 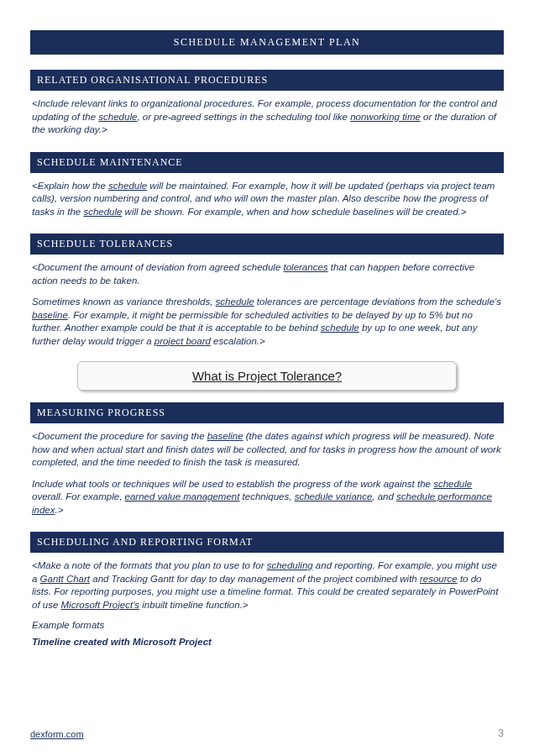 I want to click on text-fragment: <Make a note of the formats that you pla…, so click(x=149, y=565).